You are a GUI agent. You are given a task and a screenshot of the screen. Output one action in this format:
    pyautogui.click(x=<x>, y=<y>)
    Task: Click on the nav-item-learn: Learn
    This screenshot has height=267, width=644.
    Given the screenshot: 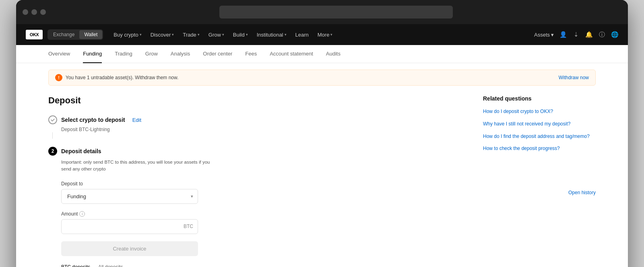 What is the action you would take?
    pyautogui.click(x=302, y=35)
    